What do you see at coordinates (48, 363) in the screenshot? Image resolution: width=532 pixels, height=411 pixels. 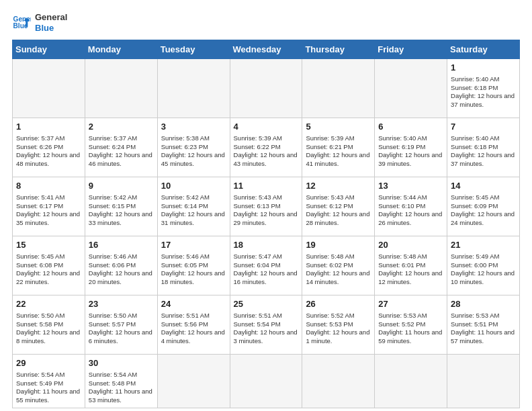 I see `day-number: 29` at bounding box center [48, 363].